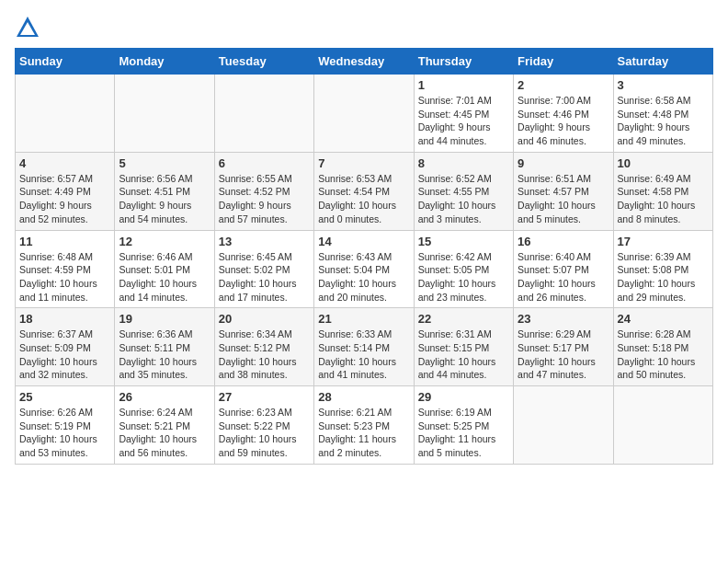 Image resolution: width=728 pixels, height=563 pixels. Describe the element at coordinates (664, 85) in the screenshot. I see `day-number: 3` at that location.